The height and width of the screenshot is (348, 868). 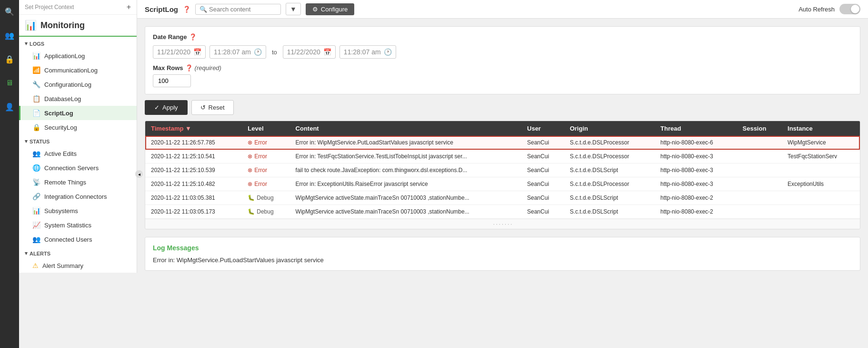 I want to click on sidebar-item-connected-users: 👥 Connected Users, so click(x=78, y=239).